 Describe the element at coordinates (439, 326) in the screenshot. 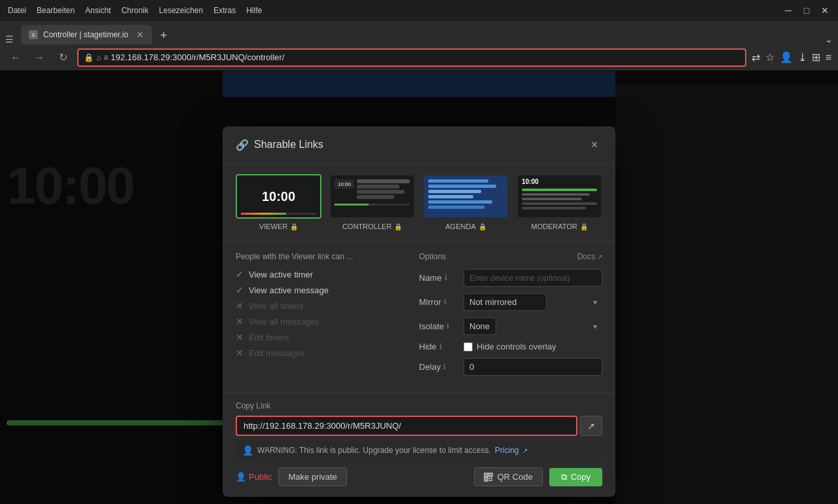

I see `option-isolate-label: Isolate ℹ` at that location.